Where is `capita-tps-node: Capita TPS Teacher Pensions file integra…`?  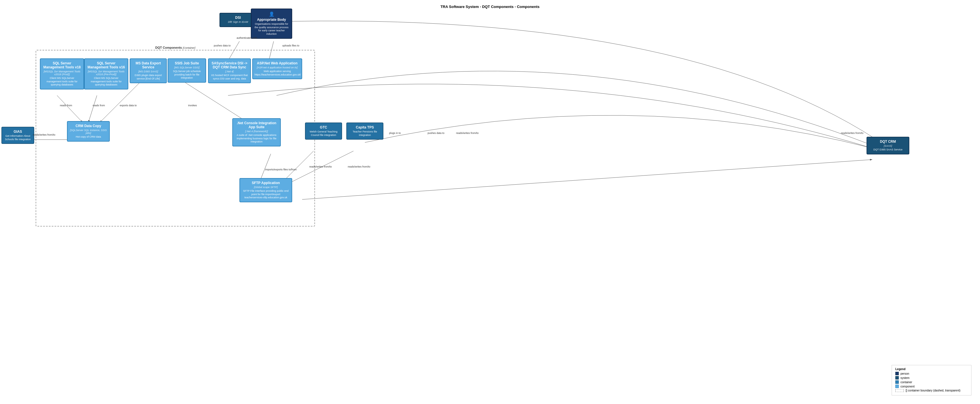
capita-tps-node: Capita TPS Teacher Pensions file integra… is located at coordinates (365, 131).